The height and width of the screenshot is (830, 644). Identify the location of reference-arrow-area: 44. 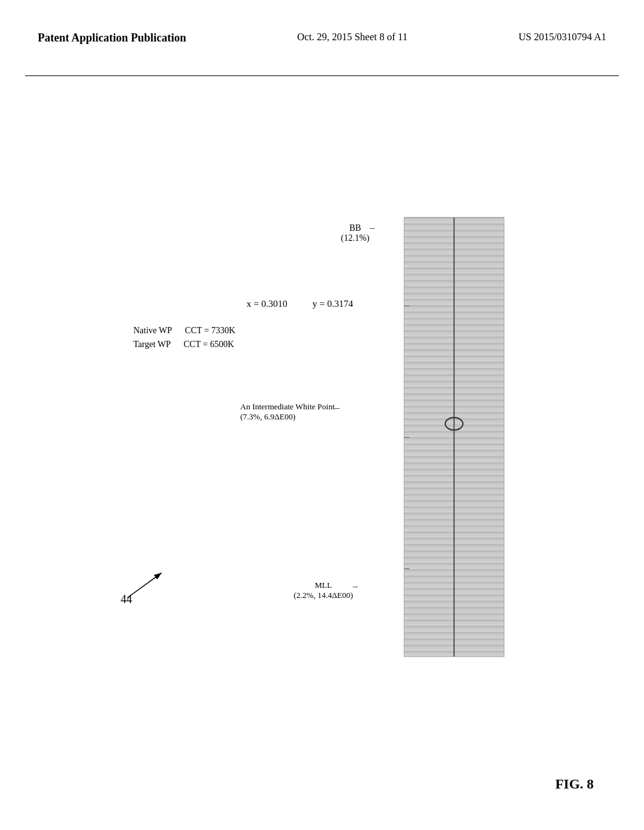
(146, 587).